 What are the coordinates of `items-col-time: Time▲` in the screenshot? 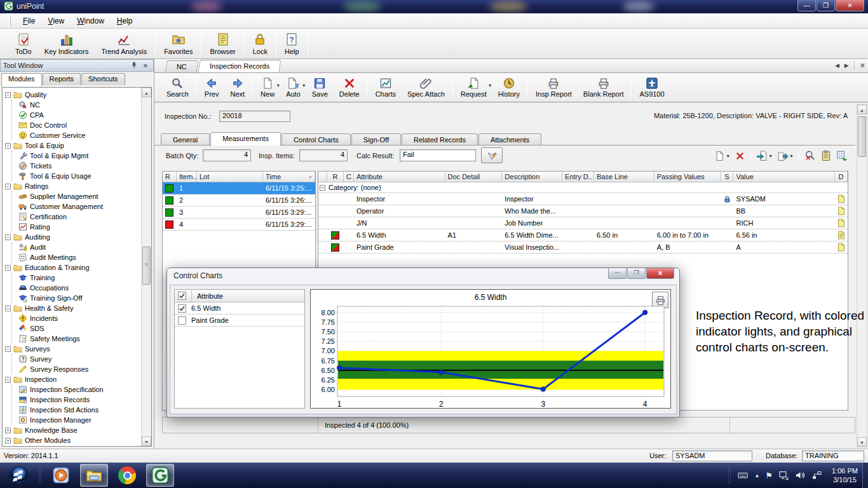 It's located at (289, 177).